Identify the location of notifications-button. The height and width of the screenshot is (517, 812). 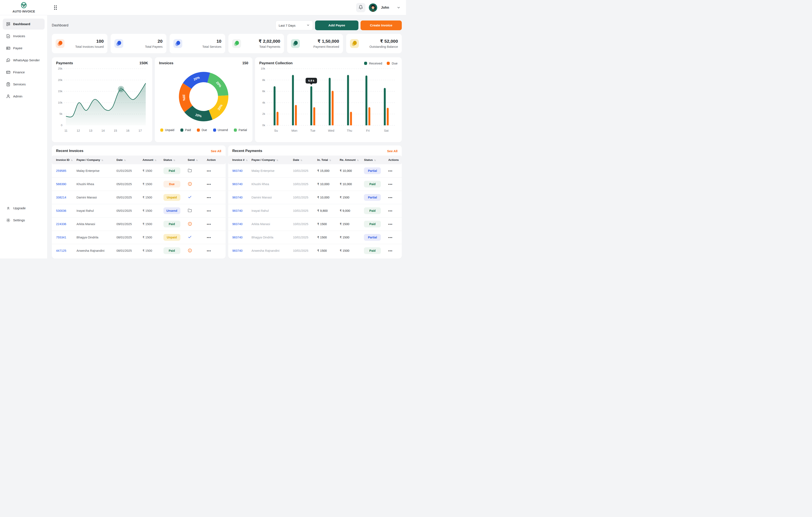
(361, 7).